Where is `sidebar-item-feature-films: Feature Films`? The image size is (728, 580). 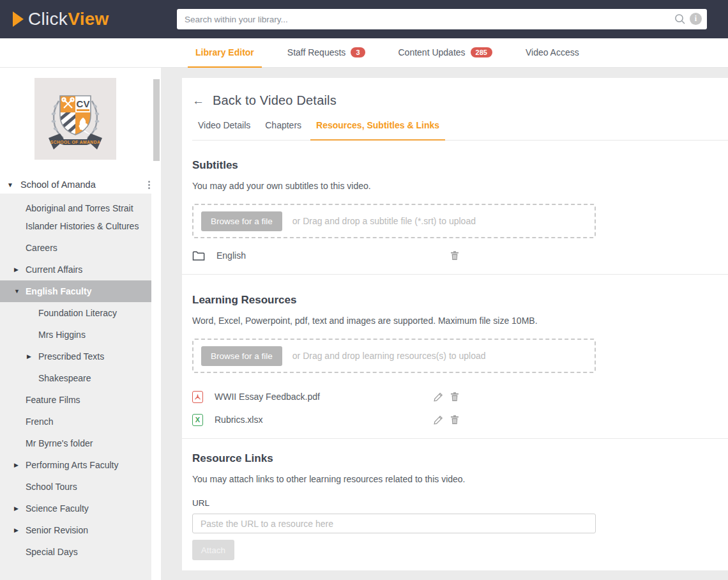
sidebar-item-feature-films: Feature Films is located at coordinates (75, 400).